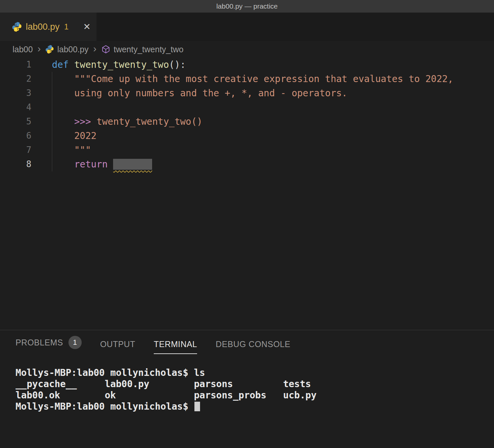  Describe the element at coordinates (21, 136) in the screenshot. I see `line-number: 6` at that location.